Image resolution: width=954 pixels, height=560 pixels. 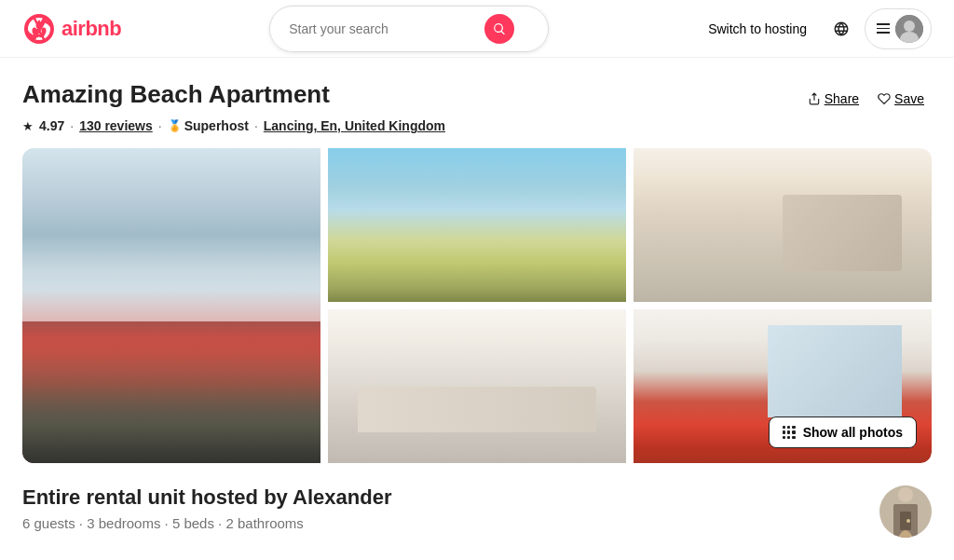 I want to click on search-button, so click(x=499, y=29).